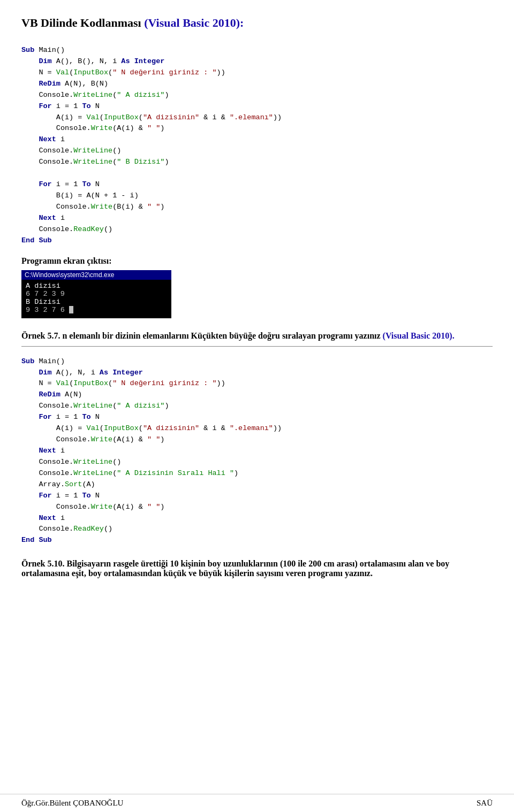 This screenshot has width=514, height=812. What do you see at coordinates (257, 336) in the screenshot?
I see `example-57-heading: Örnek 5.7. n elemanlı bir dizinin eleman…` at bounding box center [257, 336].